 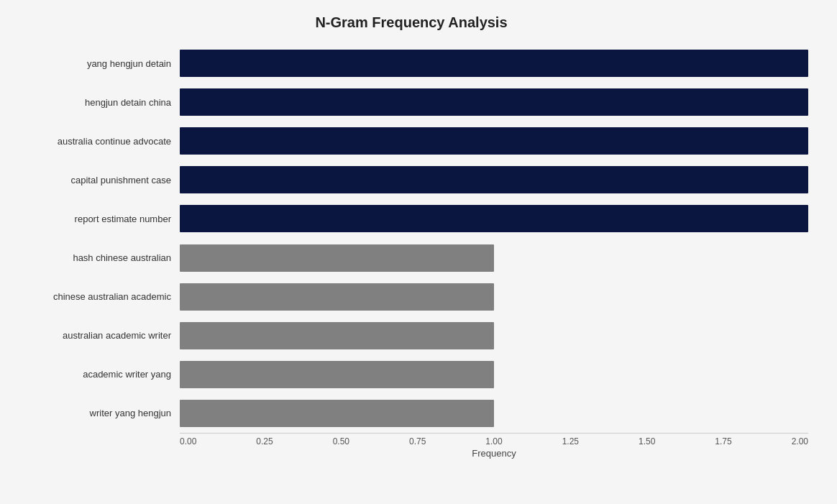 What do you see at coordinates (411, 23) in the screenshot?
I see `chart-title: N-Gram Frequency Analysis` at bounding box center [411, 23].